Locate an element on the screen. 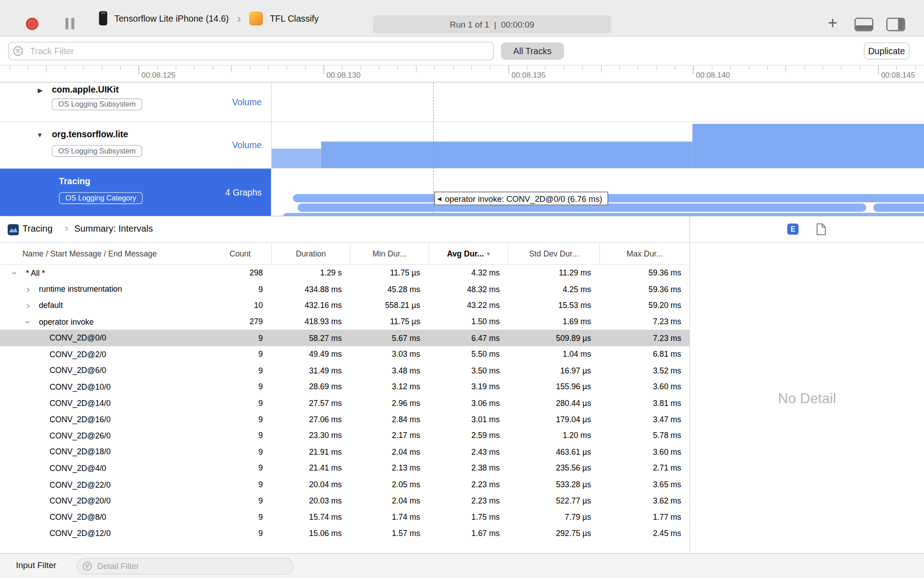 The width and height of the screenshot is (924, 578). toggle-right-pane-button is located at coordinates (896, 24).